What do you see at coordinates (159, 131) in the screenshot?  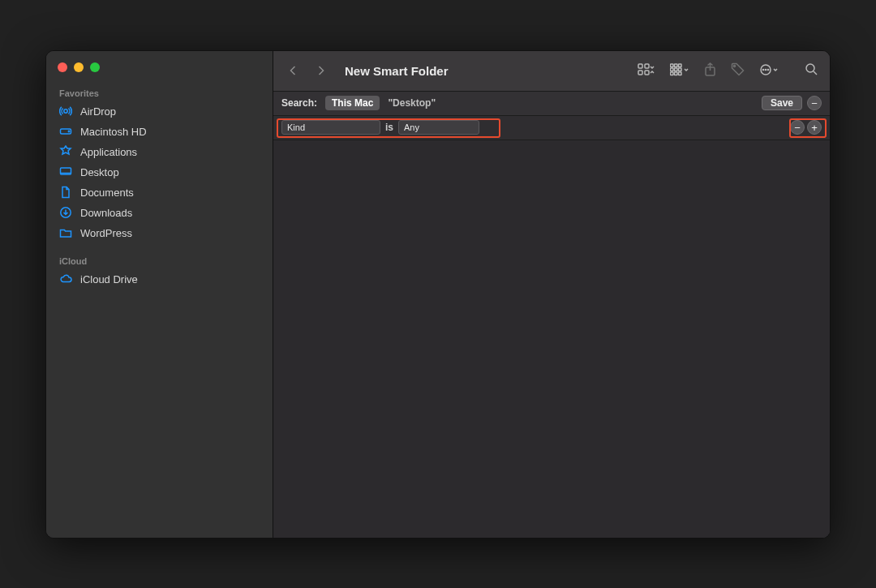 I see `sidebar-item-macintosh-hd: Macintosh HD` at bounding box center [159, 131].